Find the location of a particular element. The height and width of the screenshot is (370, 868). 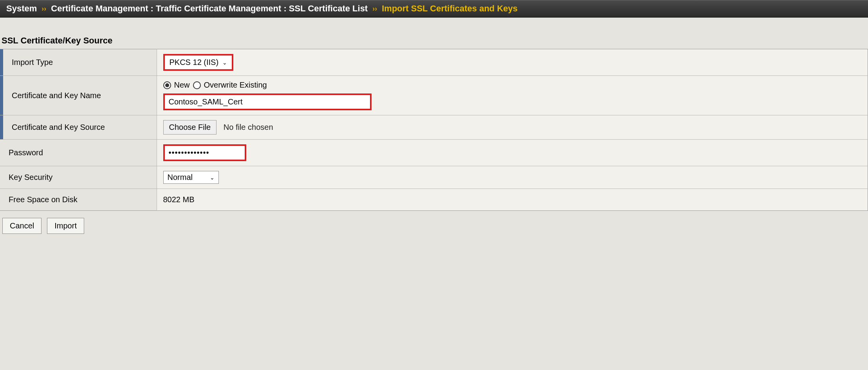

row-key-security: Key Security Normal ⌄ is located at coordinates (434, 178).